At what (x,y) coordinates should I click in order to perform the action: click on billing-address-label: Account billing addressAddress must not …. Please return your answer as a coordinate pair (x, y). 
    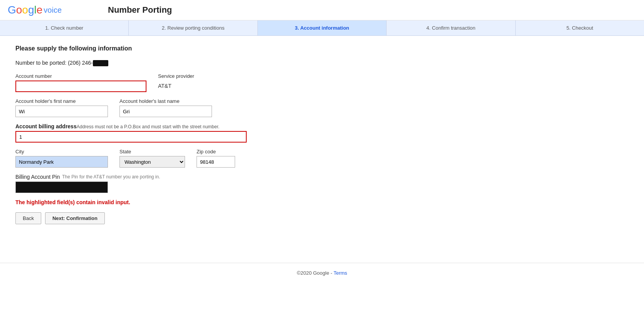
    Looking at the image, I should click on (117, 126).